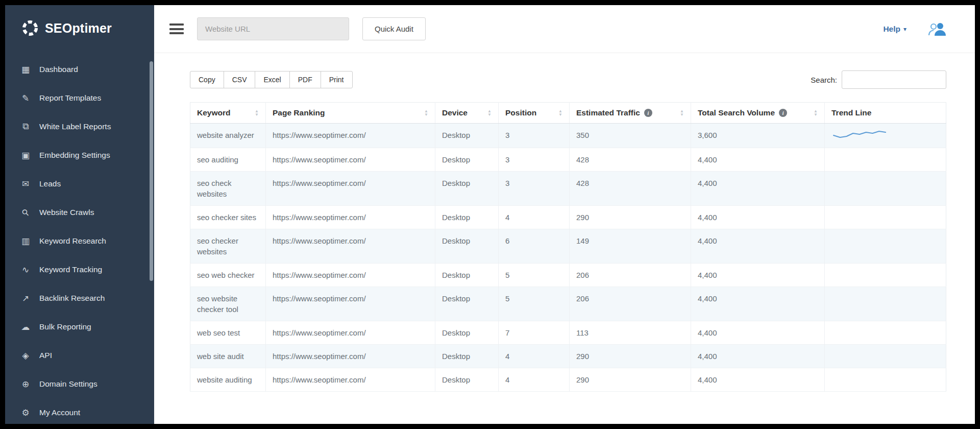 The height and width of the screenshot is (429, 980). What do you see at coordinates (80, 298) in the screenshot?
I see `sidebar-item-backlink-research: ↗Backlink Research` at bounding box center [80, 298].